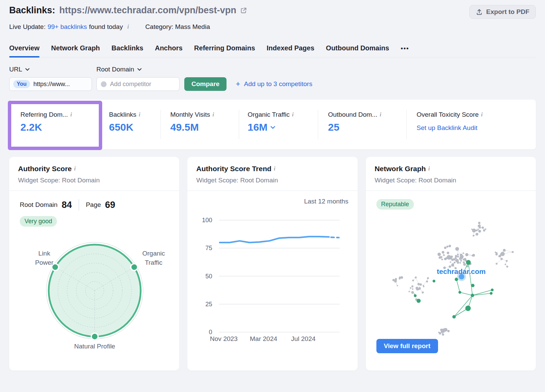 This screenshot has width=545, height=392. What do you see at coordinates (234, 169) in the screenshot?
I see `trend-title: Authority Score Trend` at bounding box center [234, 169].